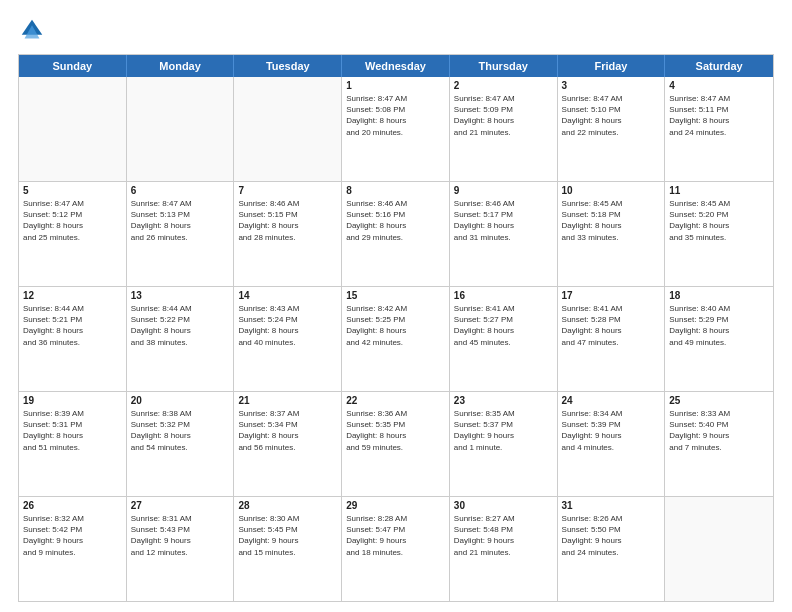  Describe the element at coordinates (181, 549) in the screenshot. I see `day-cell-27: 27Sunrise: 8:31 AM Sunset: 5:43 PM Dayli…` at that location.